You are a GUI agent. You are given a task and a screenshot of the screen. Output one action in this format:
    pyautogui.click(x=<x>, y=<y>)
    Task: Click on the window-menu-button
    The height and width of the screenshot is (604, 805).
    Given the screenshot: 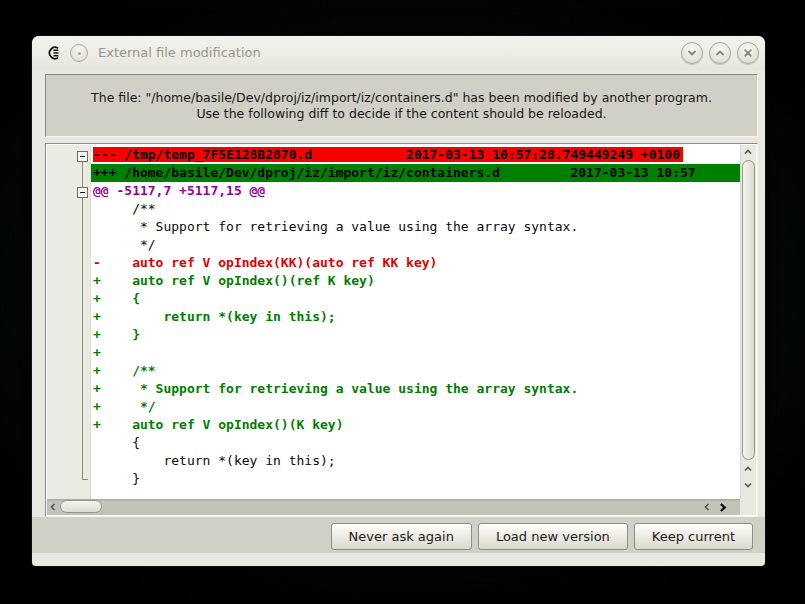 What is the action you would take?
    pyautogui.click(x=79, y=53)
    